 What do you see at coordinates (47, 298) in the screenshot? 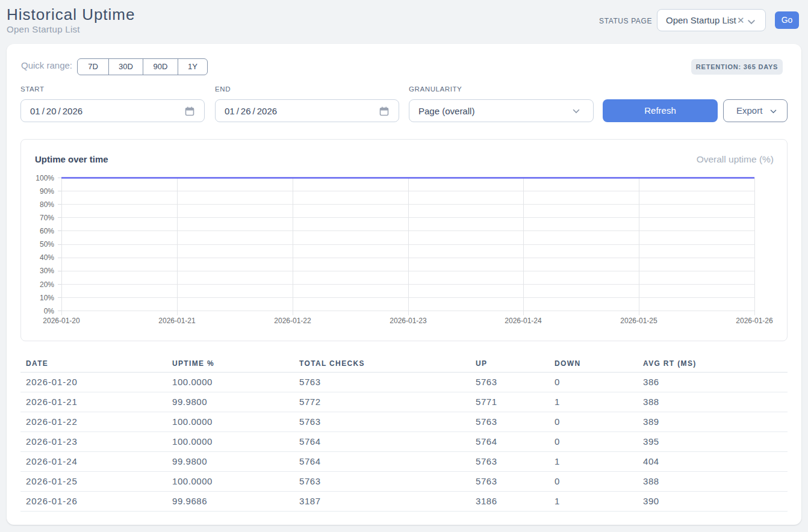
I see `svg-text: 10%` at bounding box center [47, 298].